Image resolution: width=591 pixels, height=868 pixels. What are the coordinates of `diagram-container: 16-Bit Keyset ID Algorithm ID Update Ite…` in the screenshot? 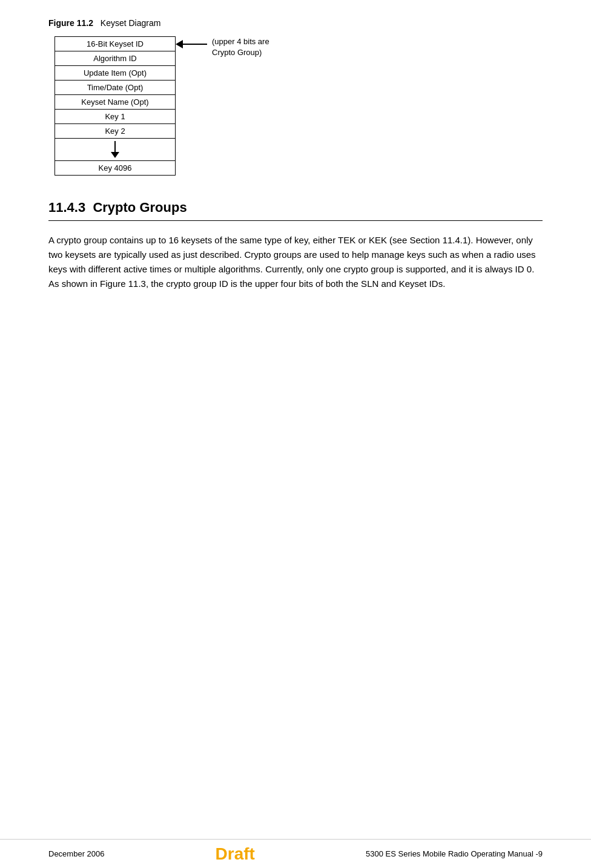 It's located at (299, 106).